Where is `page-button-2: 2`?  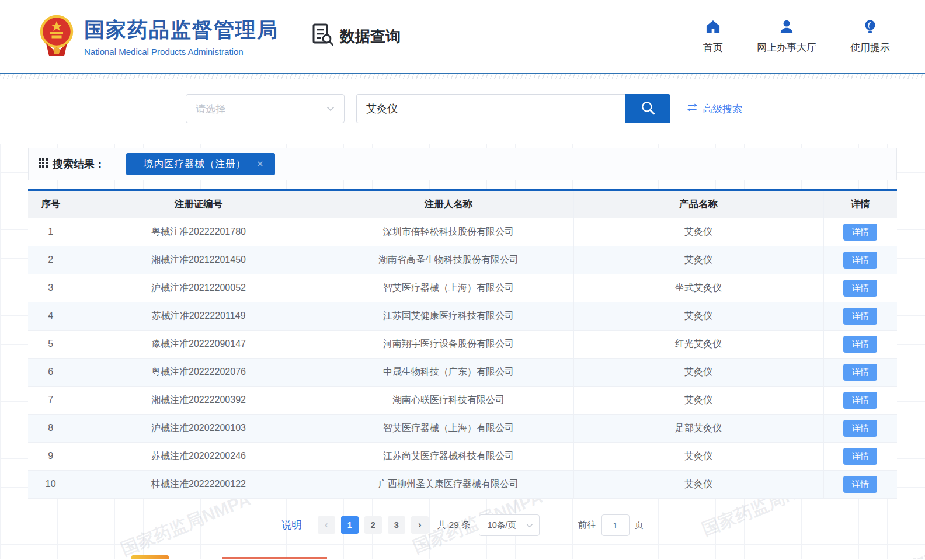 page-button-2: 2 is located at coordinates (373, 525).